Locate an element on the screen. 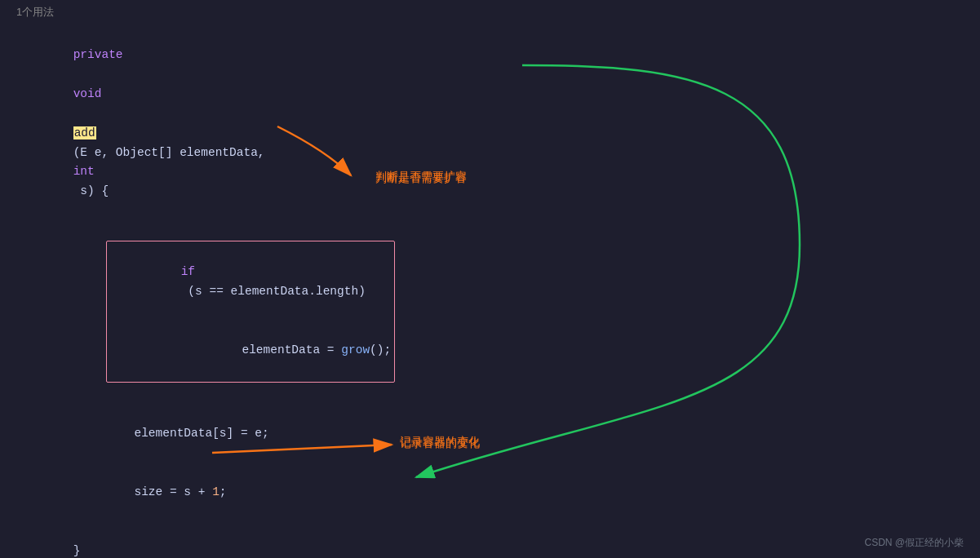 This screenshot has height=558, width=980. kw-private: private is located at coordinates (98, 55).